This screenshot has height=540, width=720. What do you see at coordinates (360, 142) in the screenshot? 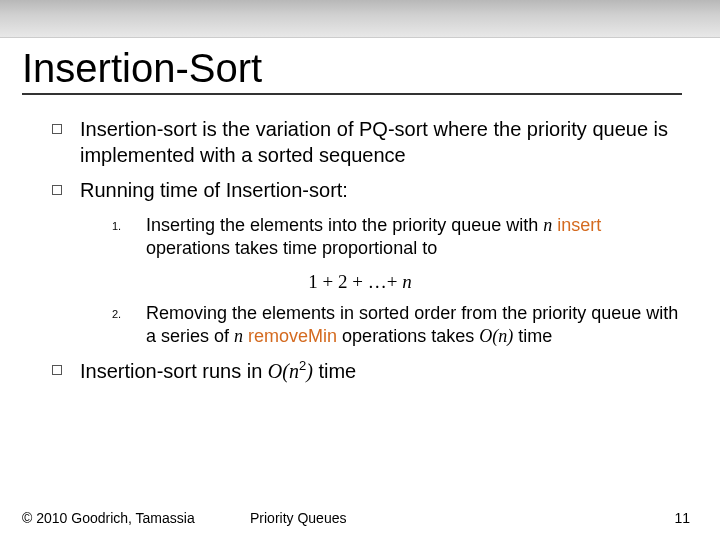
I see `bullet-item: Insertion-sort is the variation of PQ-so…` at bounding box center [360, 142].